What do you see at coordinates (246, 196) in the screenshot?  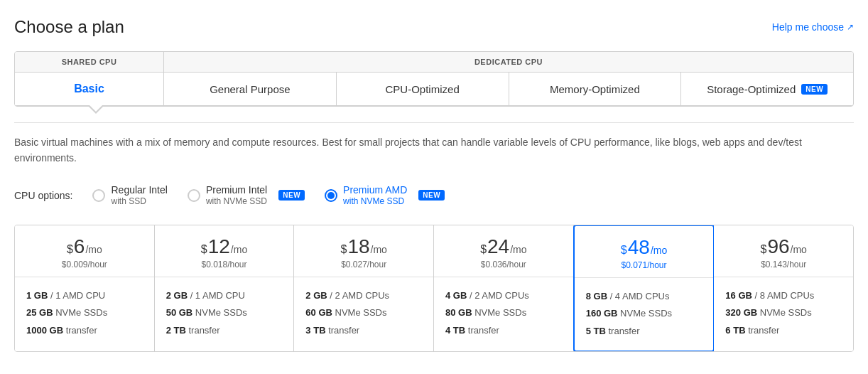 I see `cpu-option-premium-intel: Premium Intel with NVMe SSD NEW` at bounding box center [246, 196].